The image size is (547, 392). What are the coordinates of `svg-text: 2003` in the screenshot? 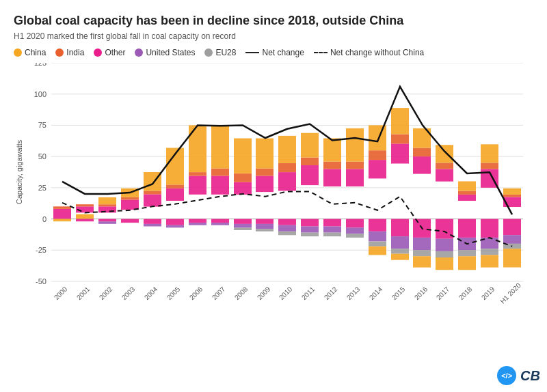 It's located at (129, 293).